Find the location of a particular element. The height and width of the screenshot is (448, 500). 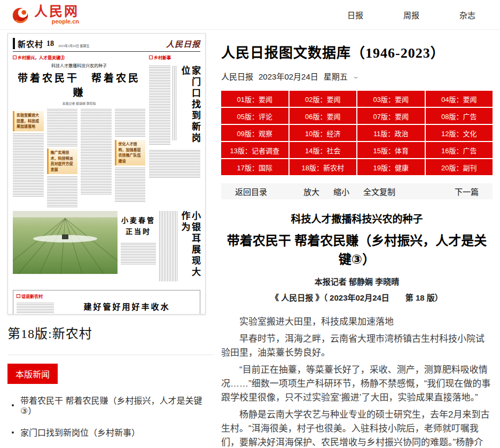

people-cn-logo: 人民网 people.cn is located at coordinates (45, 15).